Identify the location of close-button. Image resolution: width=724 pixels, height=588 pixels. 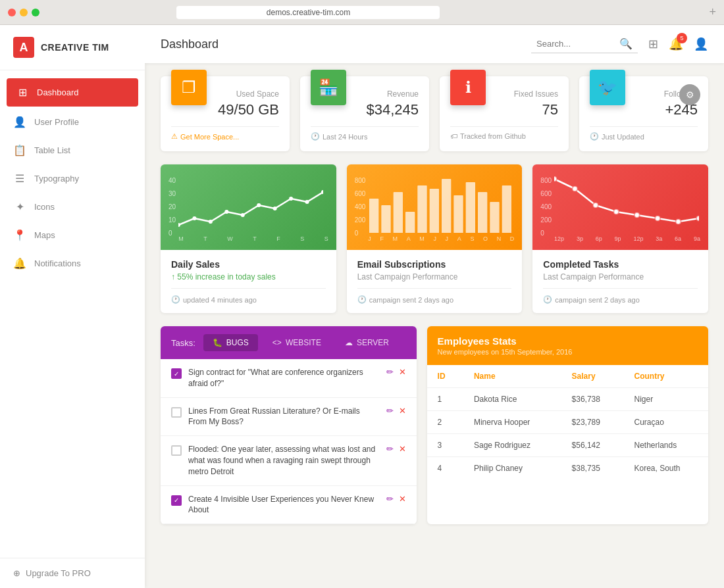
(12, 12).